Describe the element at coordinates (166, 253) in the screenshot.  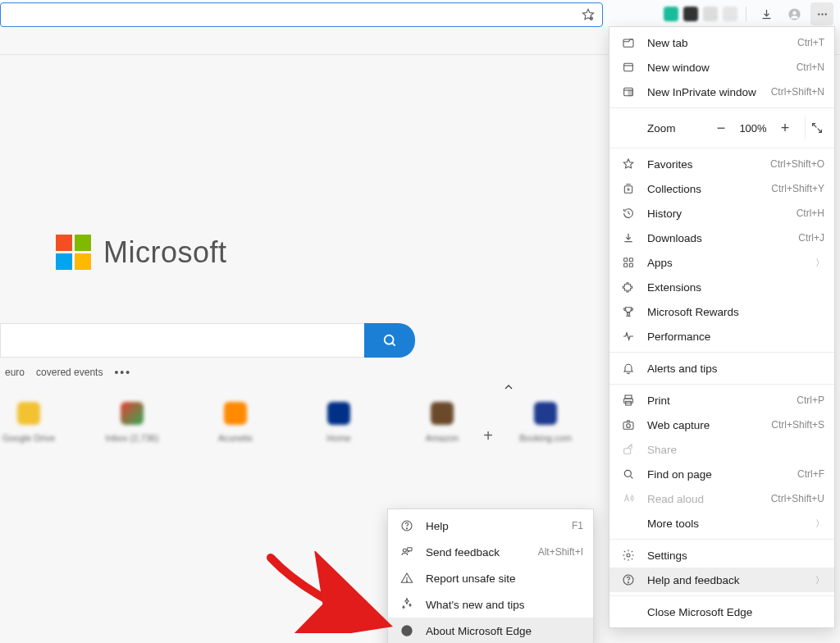
I see `microsoft-logo-text: Microsoft` at that location.